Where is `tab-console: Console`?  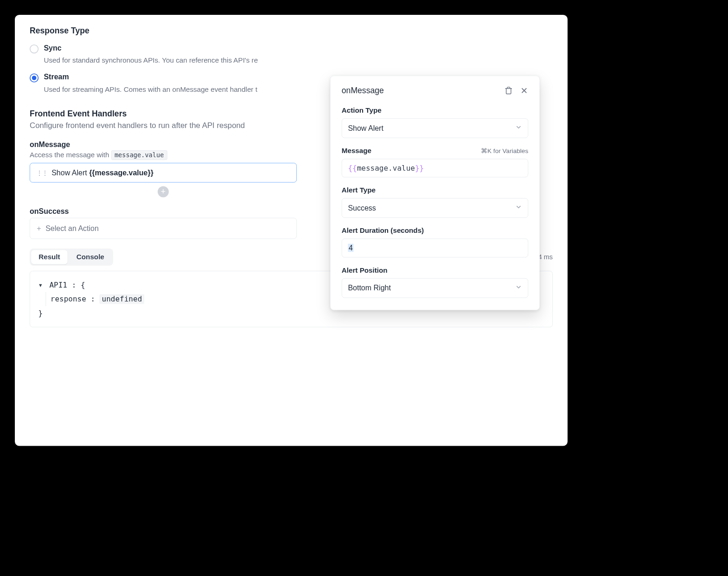 tab-console: Console is located at coordinates (90, 257).